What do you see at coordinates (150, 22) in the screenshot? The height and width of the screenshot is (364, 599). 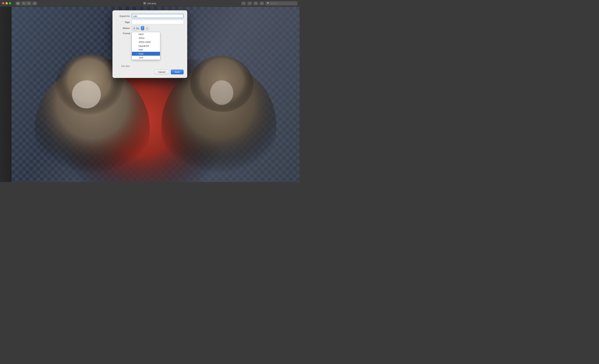 I see `tags-row: Tags:` at bounding box center [150, 22].